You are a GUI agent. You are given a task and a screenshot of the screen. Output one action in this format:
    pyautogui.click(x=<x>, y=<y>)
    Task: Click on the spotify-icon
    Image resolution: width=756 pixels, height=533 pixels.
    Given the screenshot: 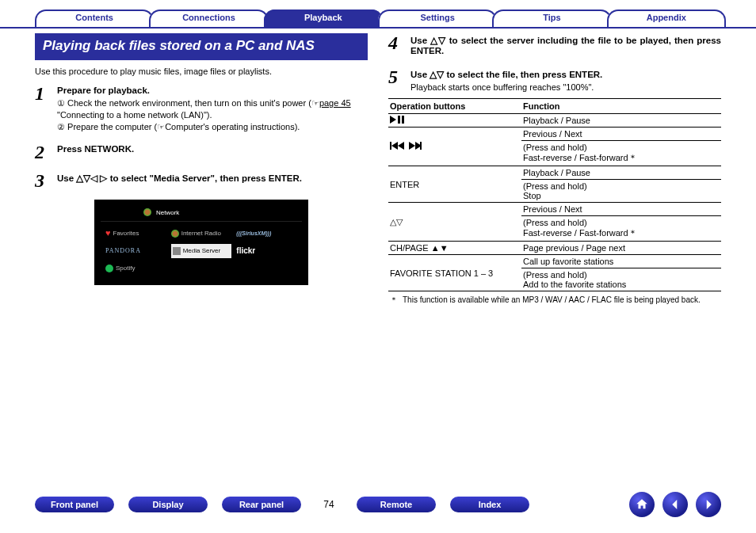 What is the action you would take?
    pyautogui.click(x=109, y=268)
    